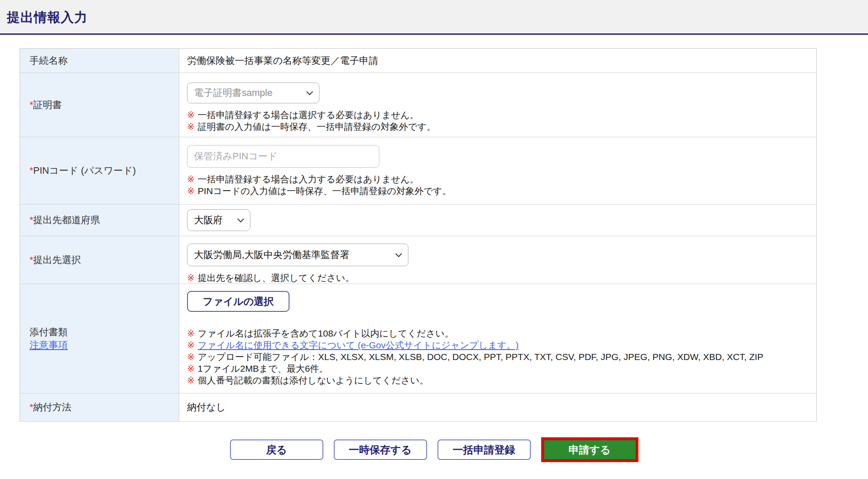 This screenshot has height=479, width=868. Describe the element at coordinates (434, 450) in the screenshot. I see `footer-button-bar: 戻る 一時保存する 一括申請登録 申請する` at that location.